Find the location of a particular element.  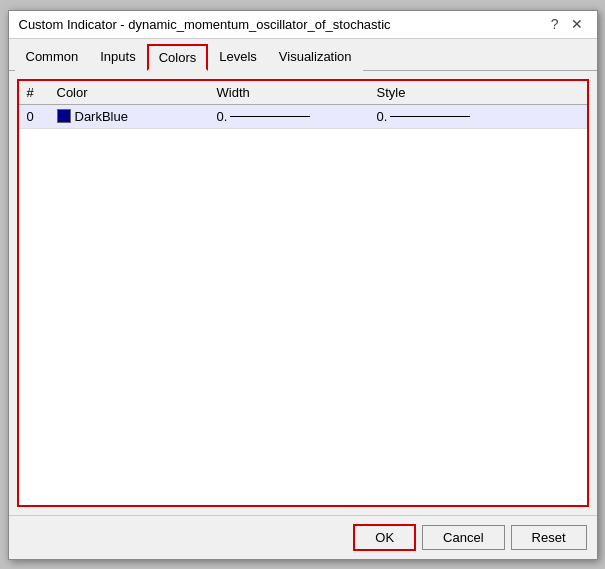

title-bar: Custom Indicator - dynamic_momentum_osci… is located at coordinates (303, 25).